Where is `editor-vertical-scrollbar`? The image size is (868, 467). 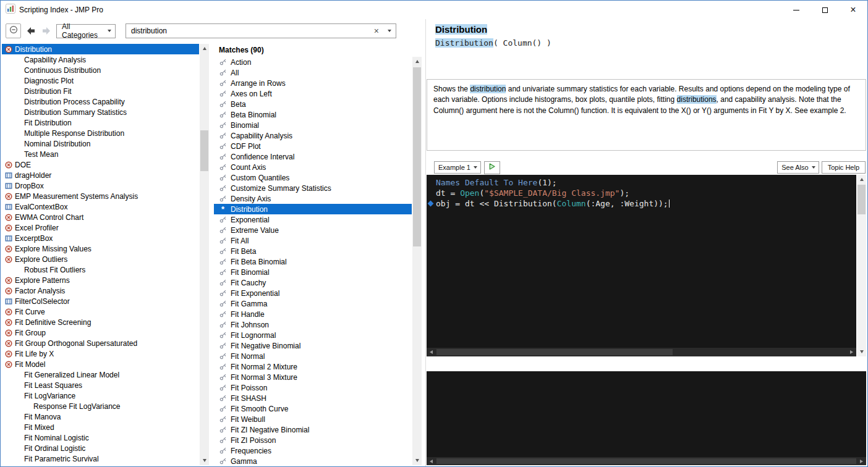 editor-vertical-scrollbar is located at coordinates (862, 266).